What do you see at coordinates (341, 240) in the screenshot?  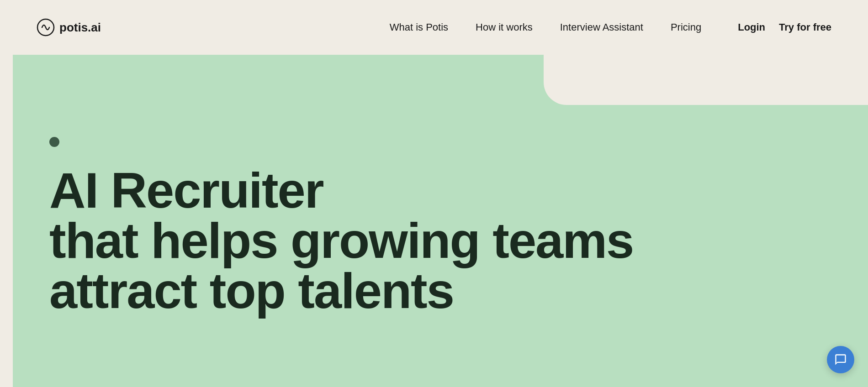 I see `hero-heading-line2: that helps growing teams` at bounding box center [341, 240].